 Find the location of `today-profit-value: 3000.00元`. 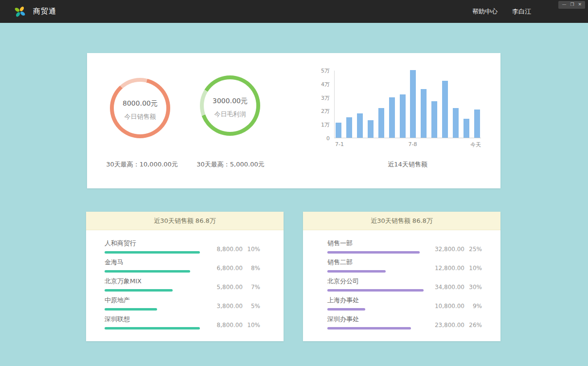

today-profit-value: 3000.00元 is located at coordinates (230, 101).